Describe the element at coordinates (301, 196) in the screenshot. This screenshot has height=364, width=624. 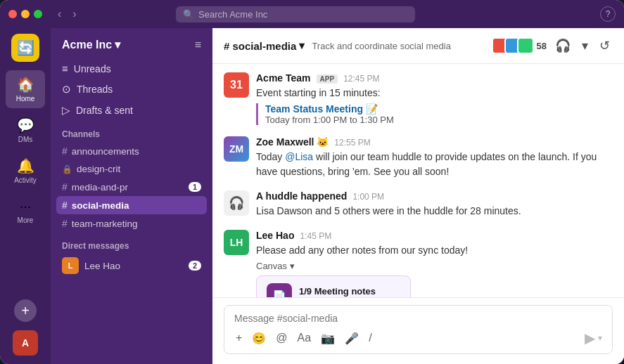
I see `huddle-sender: A huddle happened` at that location.